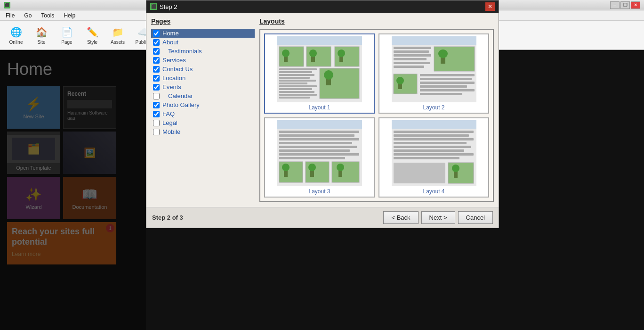  What do you see at coordinates (319, 74) in the screenshot?
I see `layout-1: 🌲 🌲 🌲` at bounding box center [319, 74].